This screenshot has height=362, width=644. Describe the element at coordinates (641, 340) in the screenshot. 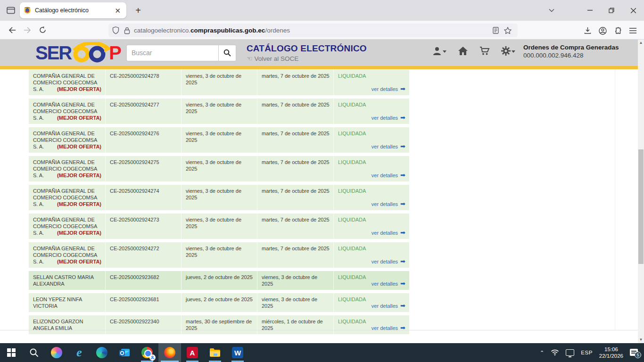

I see `scroll-down-arrow: ▼` at that location.